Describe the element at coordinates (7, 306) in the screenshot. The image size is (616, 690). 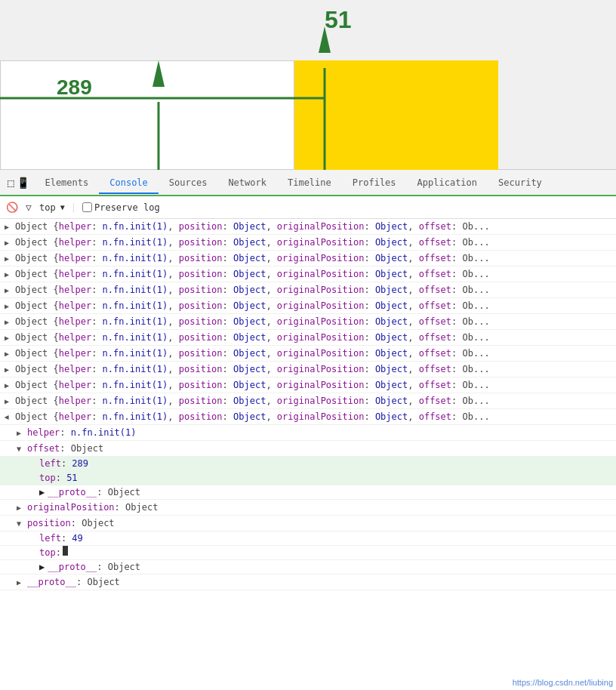
I see `expand-arrow-6: ▶` at that location.